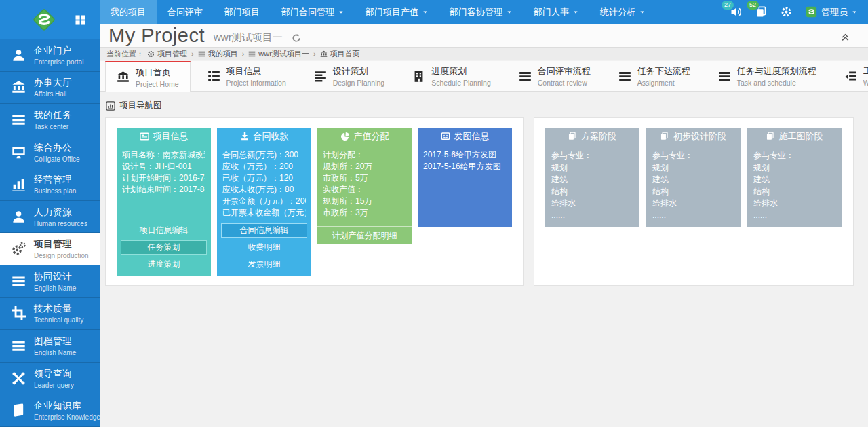  Describe the element at coordinates (324, 54) in the screenshot. I see `bank-icon` at that location.